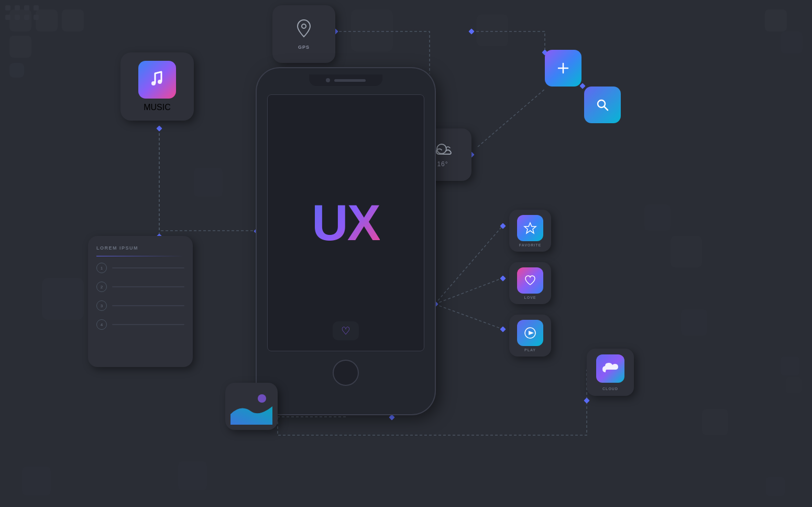  I want to click on item-number: 2, so click(102, 287).